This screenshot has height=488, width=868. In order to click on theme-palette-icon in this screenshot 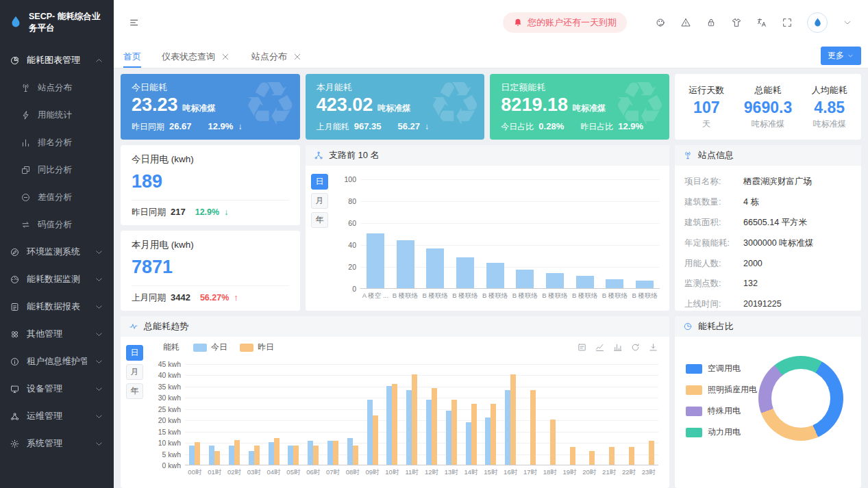, I will do `click(660, 23)`.